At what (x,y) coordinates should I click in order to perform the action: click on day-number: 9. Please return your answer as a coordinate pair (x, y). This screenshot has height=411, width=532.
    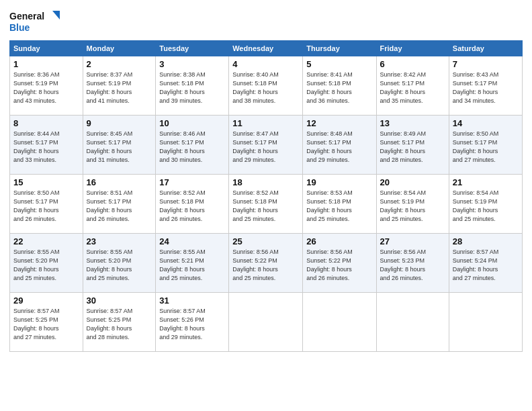
    Looking at the image, I should click on (120, 124).